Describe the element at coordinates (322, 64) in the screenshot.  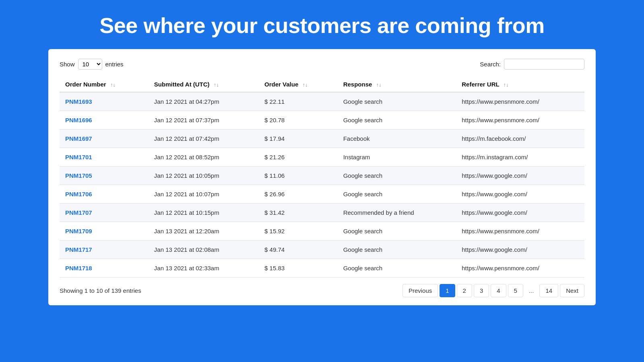
I see `table-controls: Show 10 25 50 100 entries Search:` at that location.